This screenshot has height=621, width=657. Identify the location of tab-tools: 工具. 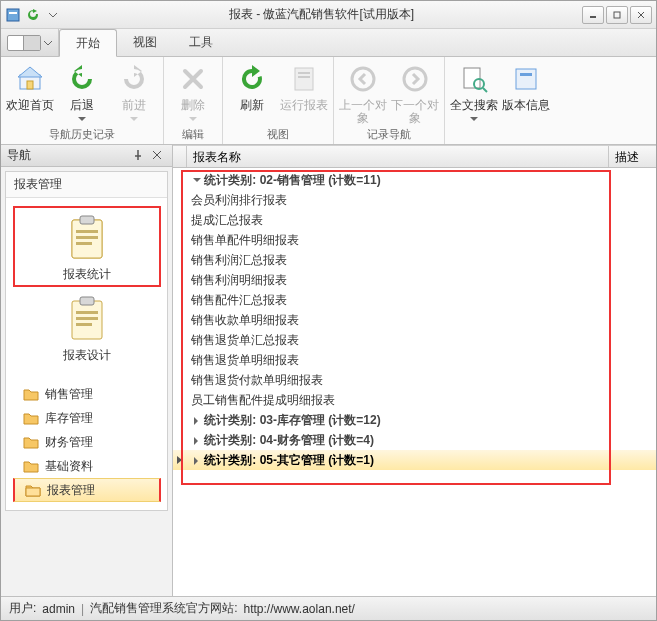
(201, 42).